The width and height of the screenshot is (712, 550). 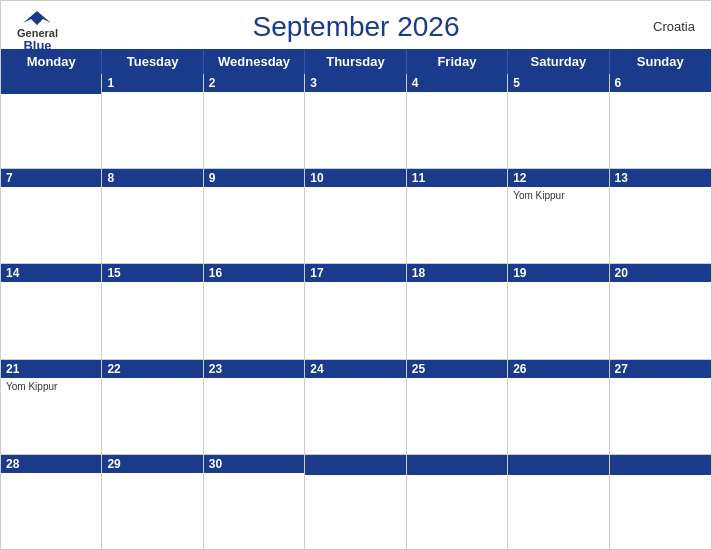 What do you see at coordinates (558, 121) in the screenshot?
I see `calendar-cell: 5` at bounding box center [558, 121].